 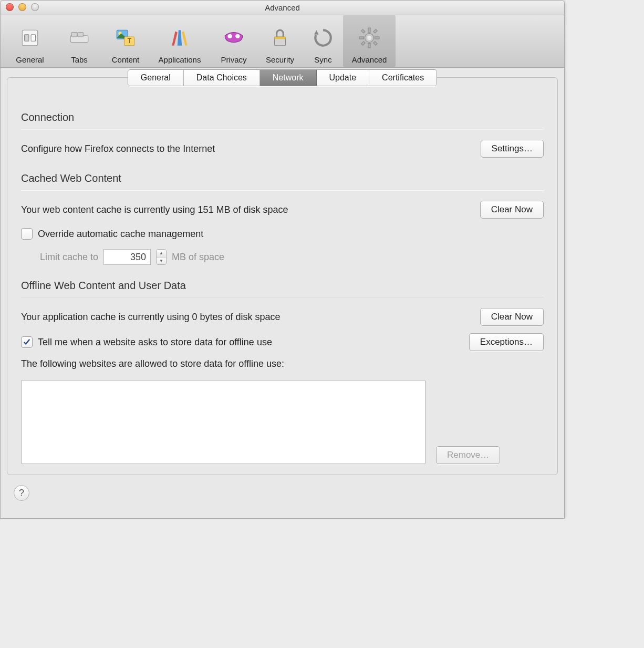 What do you see at coordinates (22, 493) in the screenshot?
I see `help-icon: ?` at bounding box center [22, 493].